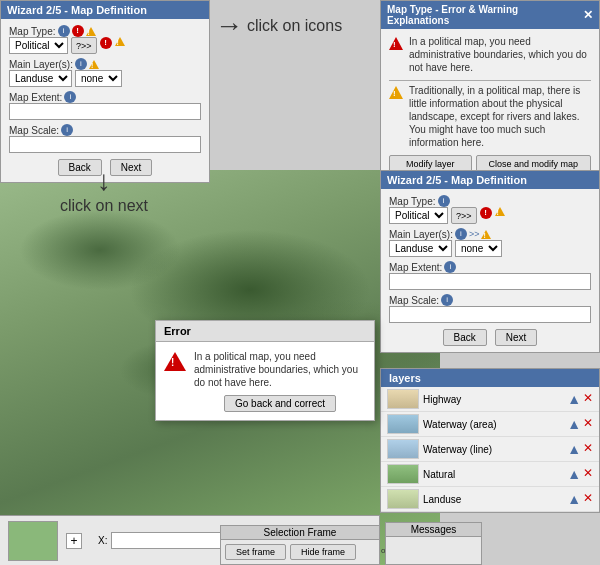 The image size is (600, 565). Describe the element at coordinates (588, 424) in the screenshot. I see `waterway-area-delete-icon: ✕` at that location.